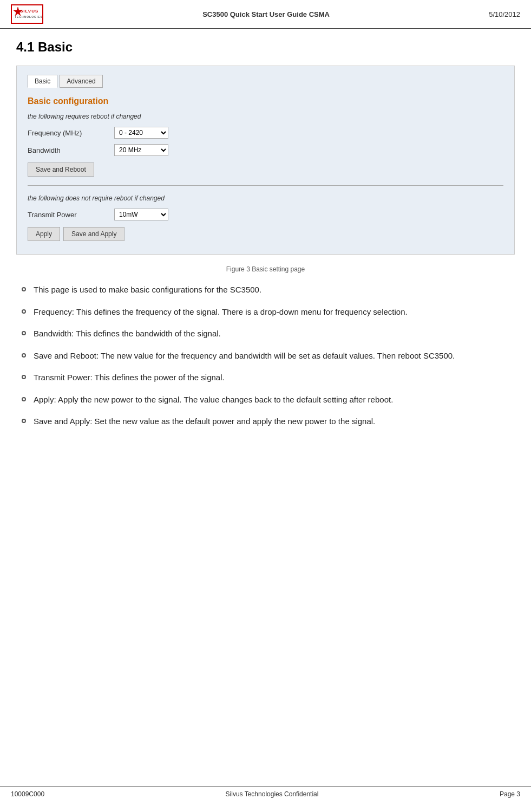 This screenshot has height=812, width=531. I want to click on footer-right: Page 3, so click(510, 794).